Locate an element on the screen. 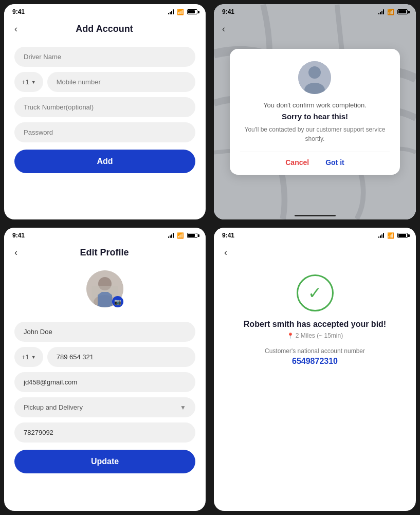  bid-status-icons: 📶 is located at coordinates (393, 235).